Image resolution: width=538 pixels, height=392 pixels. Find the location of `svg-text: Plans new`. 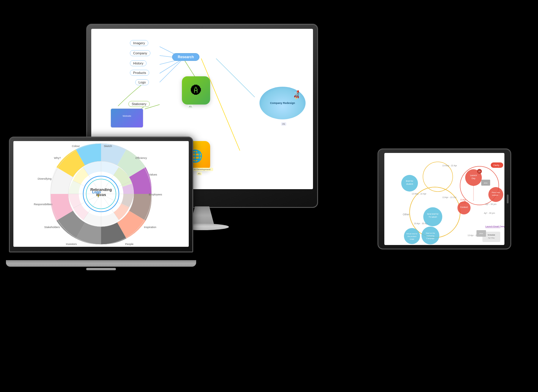

svg-text: Plans new is located at coordinates (496, 192).